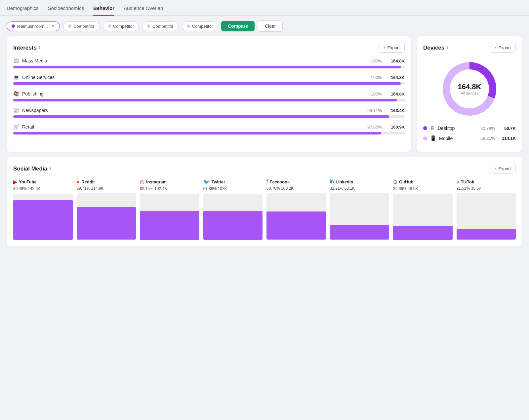 Image resolution: width=529 pixels, height=420 pixels. What do you see at coordinates (27, 48) in the screenshot?
I see `interests-title: Interests ℹ` at bounding box center [27, 48].